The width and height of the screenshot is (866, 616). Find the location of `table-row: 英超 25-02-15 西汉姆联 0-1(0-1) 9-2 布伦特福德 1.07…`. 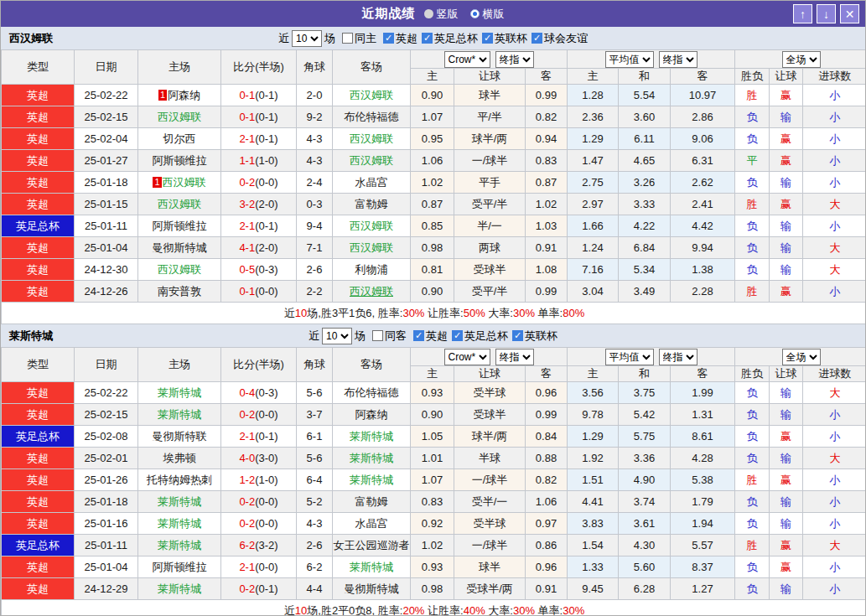

table-row: 英超 25-02-15 西汉姆联 0-1(0-1) 9-2 布伦特福德 1.07… is located at coordinates (434, 117).